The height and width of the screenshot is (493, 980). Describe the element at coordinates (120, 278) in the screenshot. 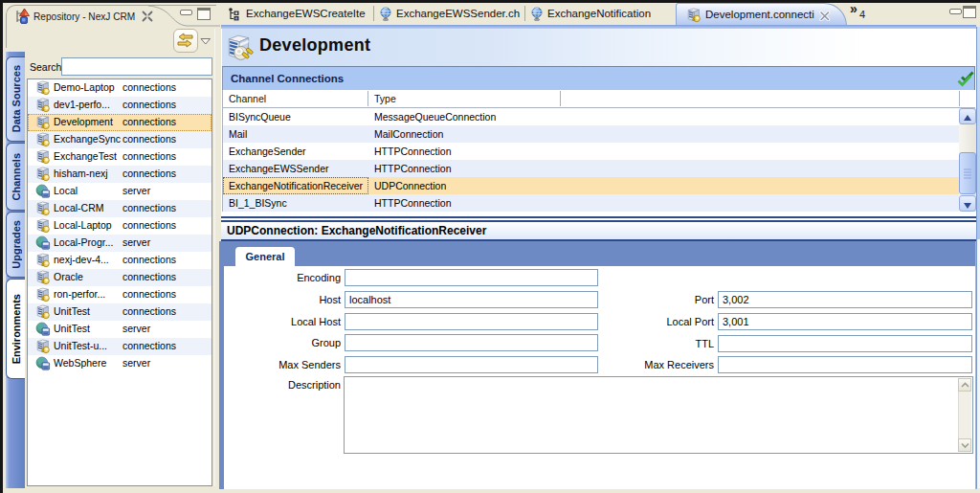

I see `environment-item: Oracleconnections` at that location.